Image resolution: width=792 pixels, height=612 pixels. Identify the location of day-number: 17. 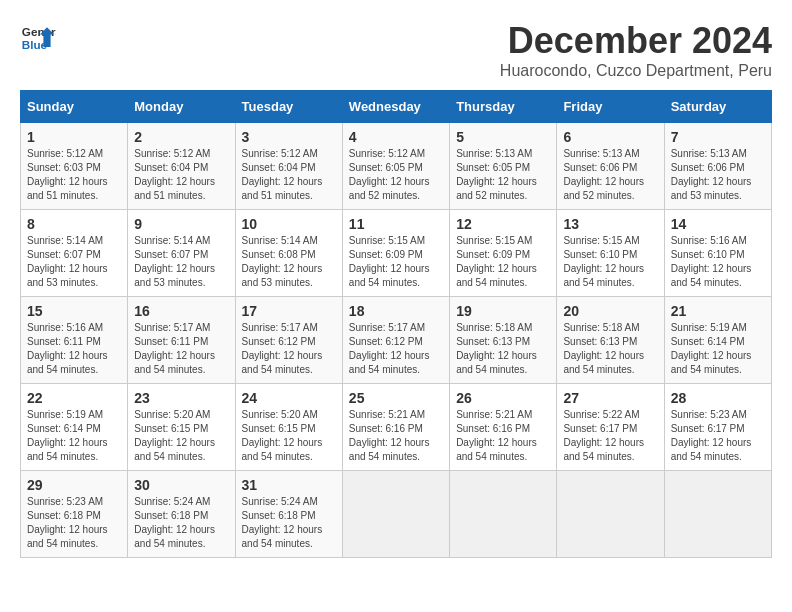
(289, 311).